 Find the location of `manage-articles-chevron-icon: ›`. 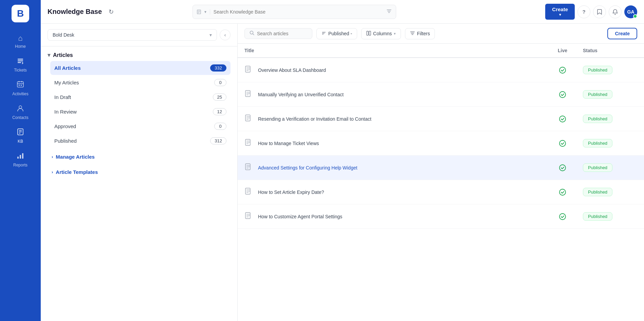

manage-articles-chevron-icon: › is located at coordinates (52, 157).